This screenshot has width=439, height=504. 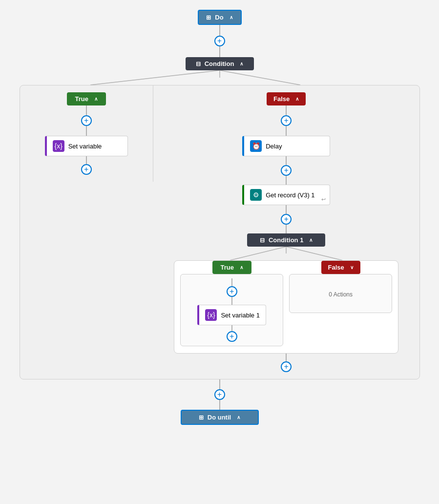 What do you see at coordinates (81, 99) in the screenshot?
I see `true-label: True` at bounding box center [81, 99].